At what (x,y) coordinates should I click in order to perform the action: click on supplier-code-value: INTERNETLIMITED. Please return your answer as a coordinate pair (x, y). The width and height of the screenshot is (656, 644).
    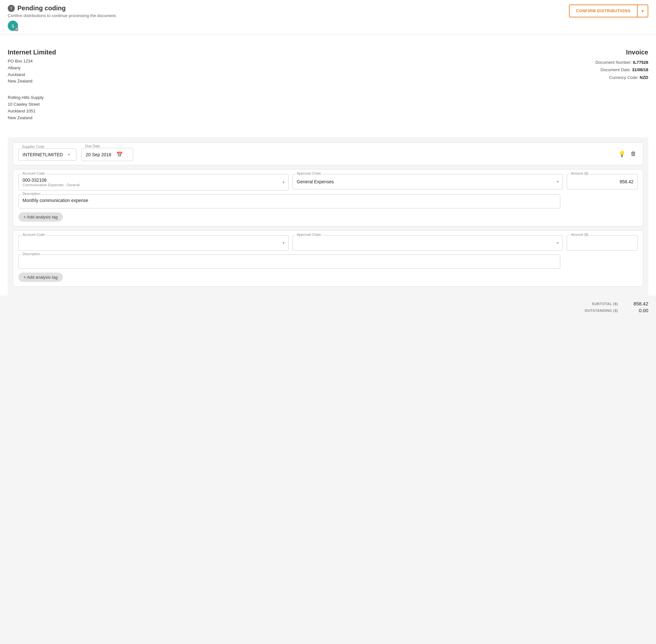
    Looking at the image, I should click on (43, 155).